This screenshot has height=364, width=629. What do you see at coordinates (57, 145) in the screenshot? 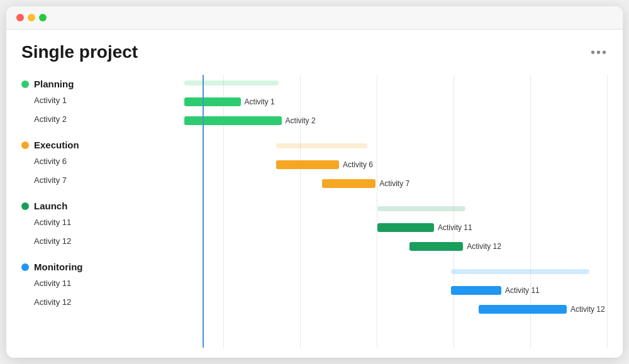
I see `execution-label: Execution` at bounding box center [57, 145].